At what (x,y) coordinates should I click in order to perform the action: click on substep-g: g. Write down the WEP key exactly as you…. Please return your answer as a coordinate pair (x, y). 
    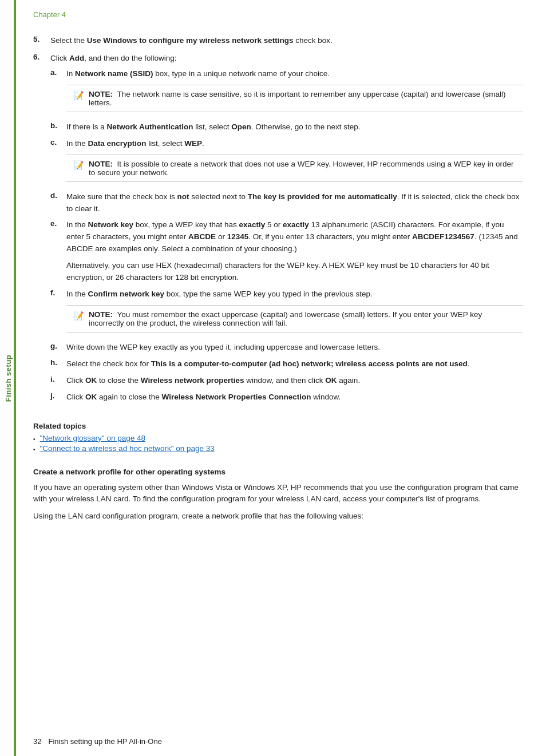
    Looking at the image, I should click on (287, 348).